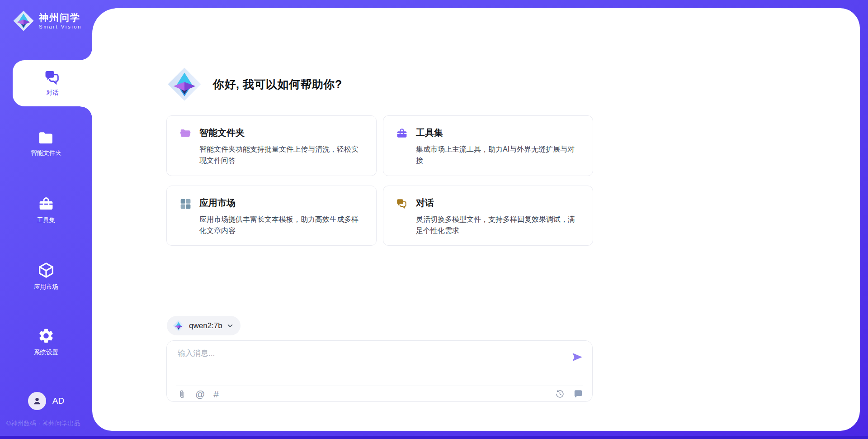  What do you see at coordinates (280, 133) in the screenshot?
I see `card-title: 智能文件夹` at bounding box center [280, 133].